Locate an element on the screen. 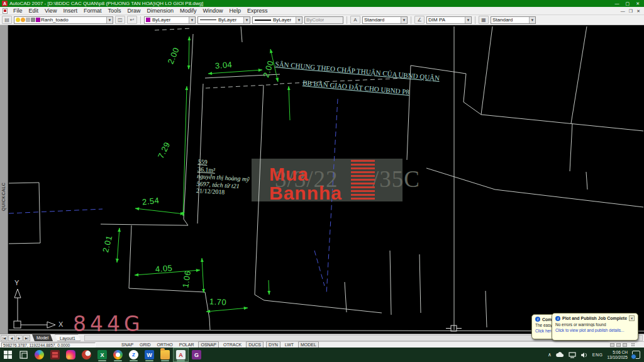  linetype-combo: ByLayer ▼ is located at coordinates (224, 20).